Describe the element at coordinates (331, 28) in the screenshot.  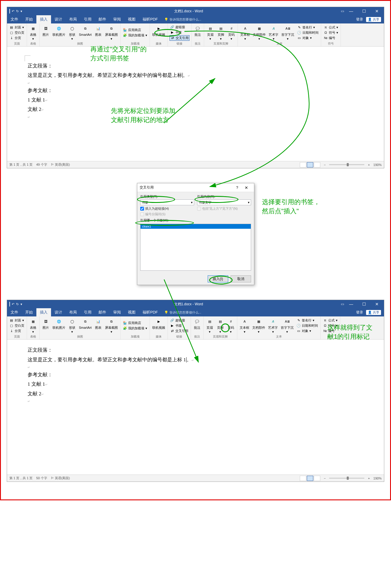
I see `equation-button: π公式 ▾` at that location.